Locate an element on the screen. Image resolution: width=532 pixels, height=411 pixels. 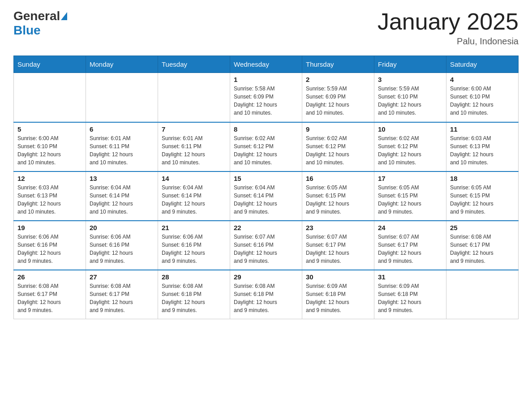
calendar-cell: 2Sunrise: 5:59 AM Sunset: 6:09 PM Daylig… is located at coordinates (339, 98).